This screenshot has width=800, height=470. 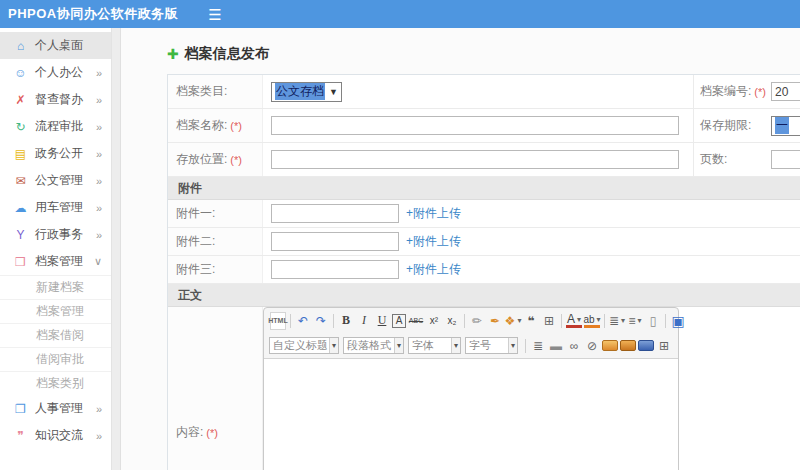 What do you see at coordinates (56, 126) in the screenshot?
I see `sidebar-item-workflow-approval: ↻流程审批»` at bounding box center [56, 126].